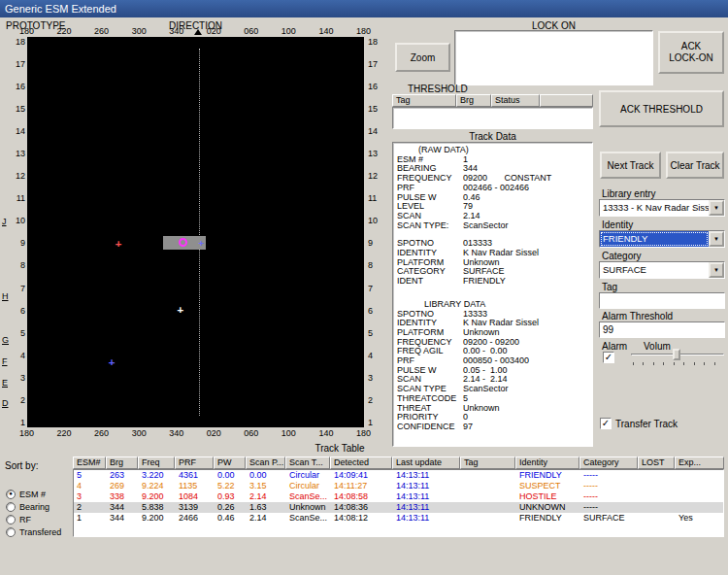 This screenshot has height=575, width=728. I want to click on track-table-title: Track Table, so click(340, 449).